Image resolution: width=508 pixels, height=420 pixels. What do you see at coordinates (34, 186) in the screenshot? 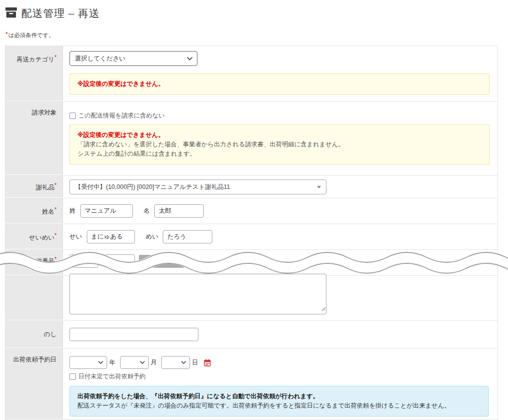
I see `reward-item-label: 謝礼品*` at bounding box center [34, 186].